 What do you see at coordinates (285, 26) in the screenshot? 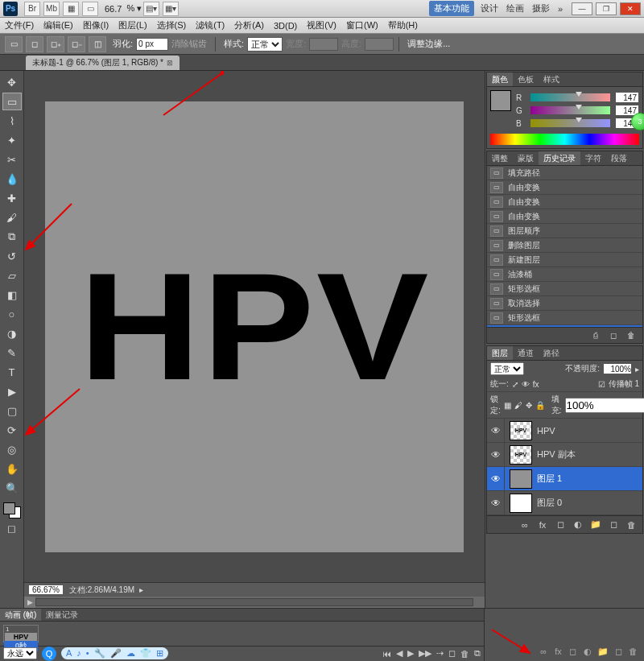
I see `menu-3d: 3D(D)` at bounding box center [285, 26].